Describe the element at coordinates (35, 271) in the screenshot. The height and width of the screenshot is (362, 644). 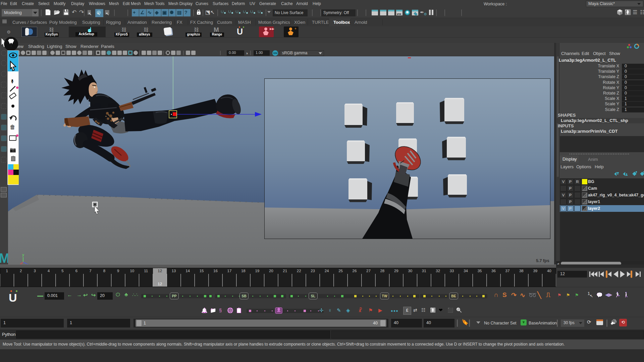
I see `svg-text: 3` at that location.